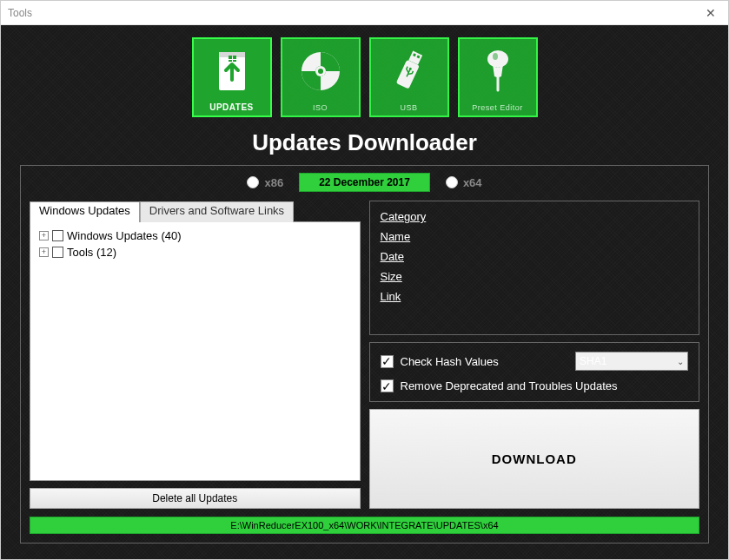 The height and width of the screenshot is (560, 729). What do you see at coordinates (388, 361) in the screenshot?
I see `check-hash-checkbox: ✓` at bounding box center [388, 361].